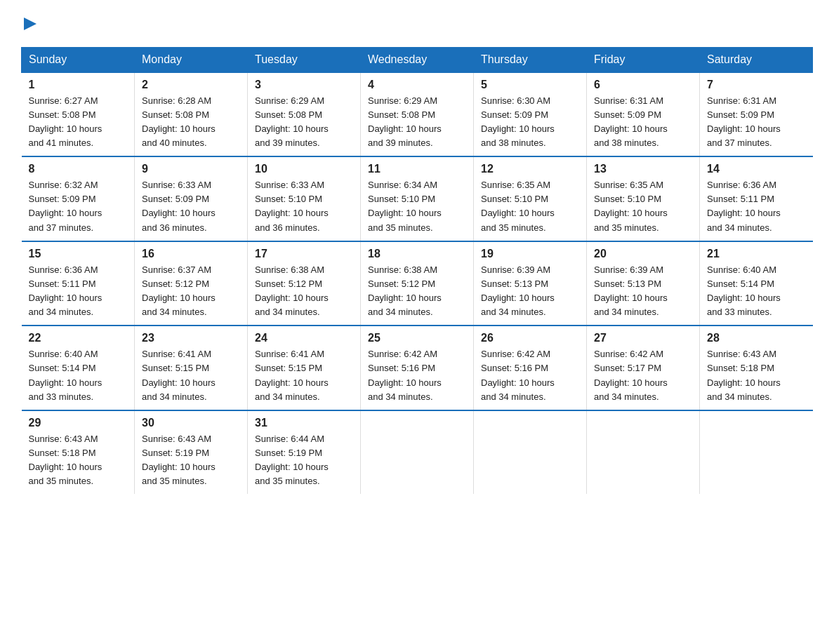 This screenshot has height=644, width=834. I want to click on day-cell: 29 Sunrise: 6:43 AMSunset: 5:18 PMDaylig…, so click(79, 452).